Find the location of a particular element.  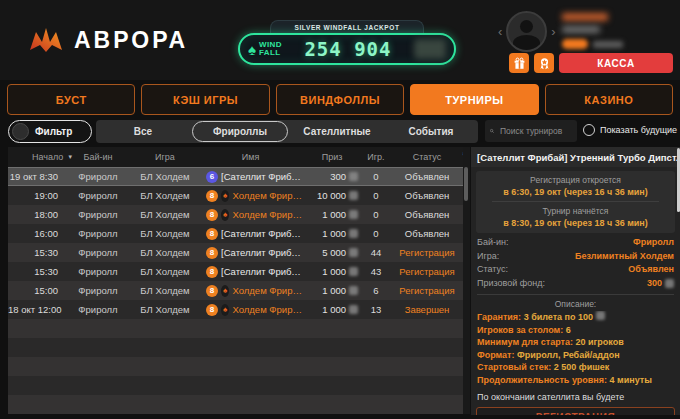

table-row: 18:00ФрироллБЛ Холдем8♠Холдем Фриролл 1 … is located at coordinates (236, 214).